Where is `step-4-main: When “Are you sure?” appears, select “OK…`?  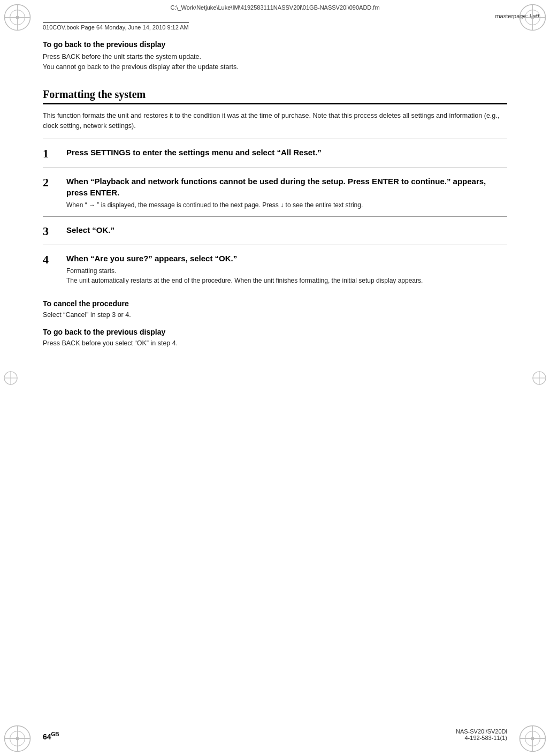
step-4-main: When “Are you sure?” appears, select “OK… is located at coordinates (287, 258).